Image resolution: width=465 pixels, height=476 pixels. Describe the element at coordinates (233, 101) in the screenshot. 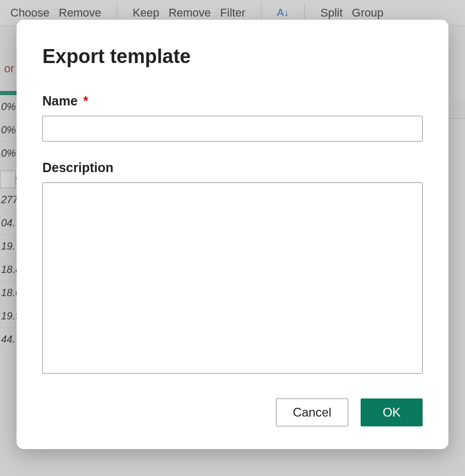

I see `name-label: Name *` at that location.